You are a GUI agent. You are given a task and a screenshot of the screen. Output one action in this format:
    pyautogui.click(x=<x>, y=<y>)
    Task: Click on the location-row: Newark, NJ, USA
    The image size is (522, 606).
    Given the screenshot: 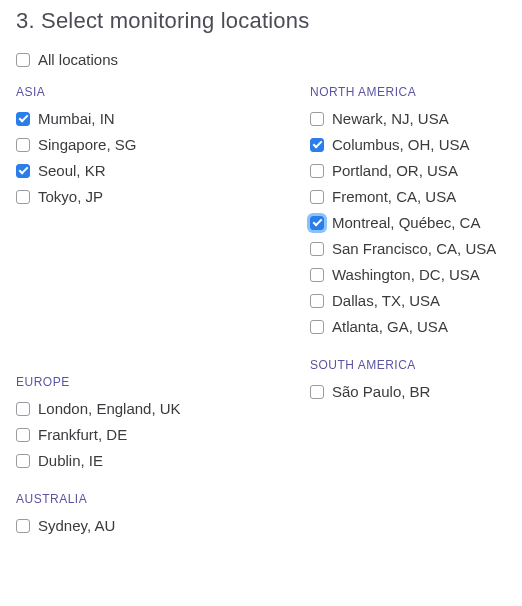 What is the action you would take?
    pyautogui.click(x=403, y=118)
    